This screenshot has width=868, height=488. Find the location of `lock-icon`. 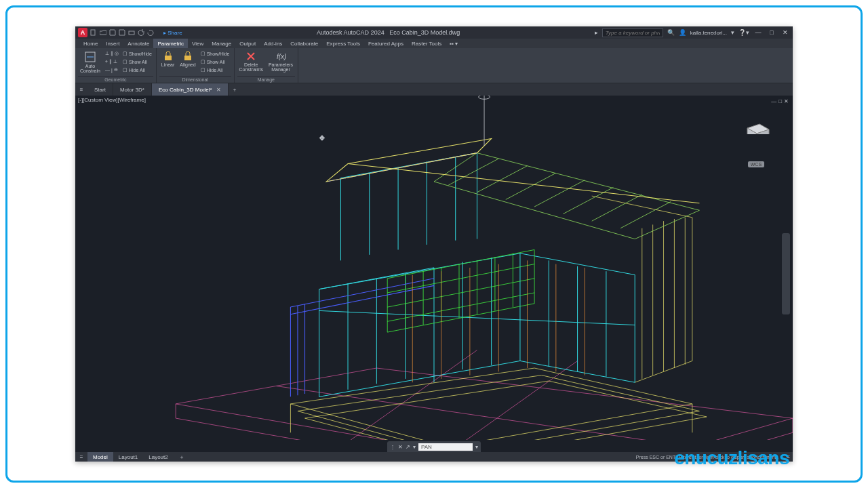

lock-icon is located at coordinates (168, 56).